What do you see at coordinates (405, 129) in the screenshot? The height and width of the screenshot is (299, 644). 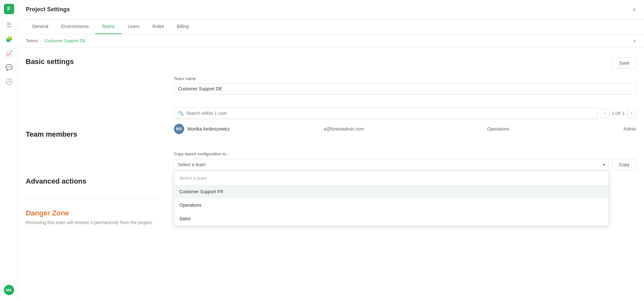 I see `member-email: a@forestadmin.com` at bounding box center [405, 129].